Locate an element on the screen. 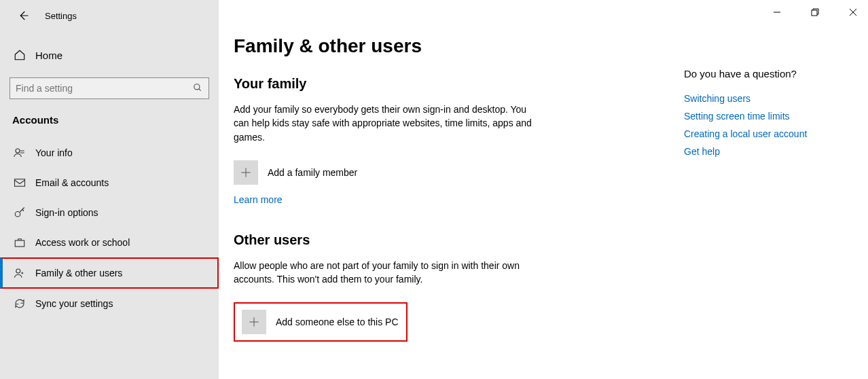 The image size is (868, 379). sidebar-item-your-info: Your info is located at coordinates (109, 153).